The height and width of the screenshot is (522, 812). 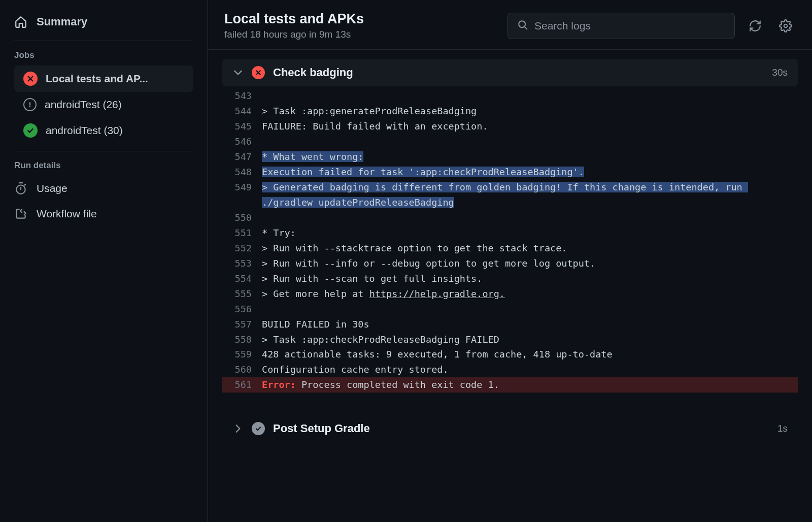 I want to click on line-text: FAILURE: Build failed with an exception., so click(x=525, y=126).